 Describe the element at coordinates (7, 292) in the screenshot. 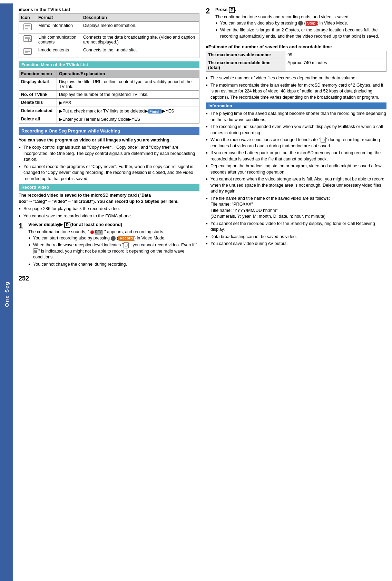

I see `section-tab: One Seg` at that location.